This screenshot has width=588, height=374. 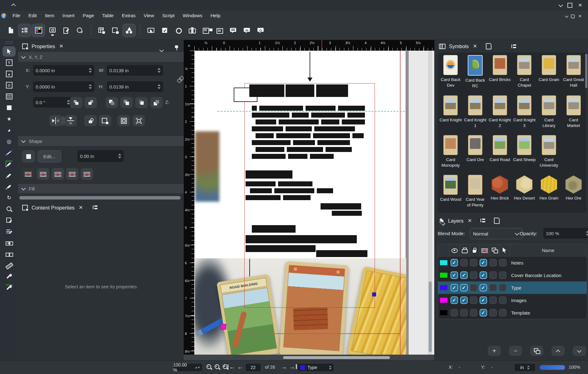 I want to click on symbol-item: Card Wood, so click(x=451, y=193).